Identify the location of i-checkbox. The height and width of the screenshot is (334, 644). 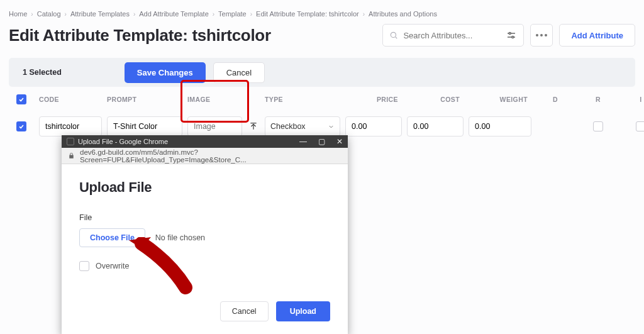
(640, 126).